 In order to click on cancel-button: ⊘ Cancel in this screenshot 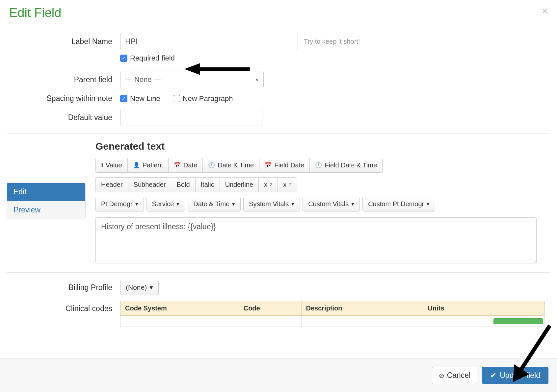, I will do `click(455, 376)`.